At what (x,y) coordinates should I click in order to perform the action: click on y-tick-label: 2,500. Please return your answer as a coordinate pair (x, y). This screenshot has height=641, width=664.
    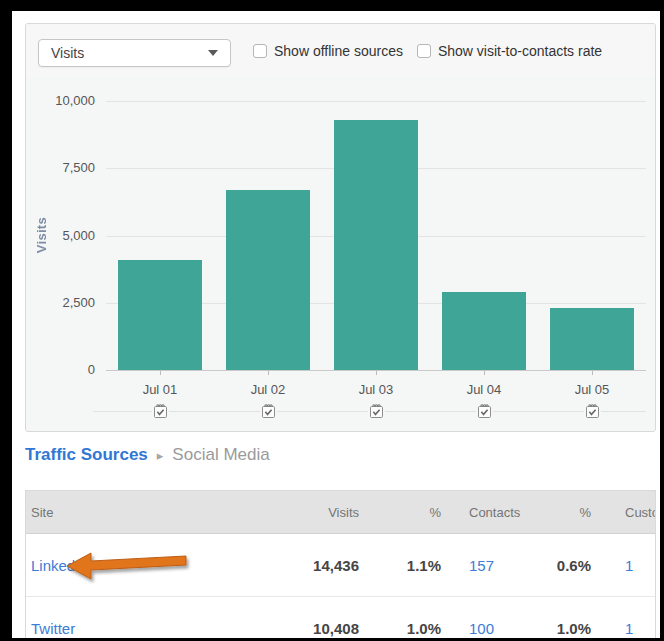
    Looking at the image, I should click on (60, 303).